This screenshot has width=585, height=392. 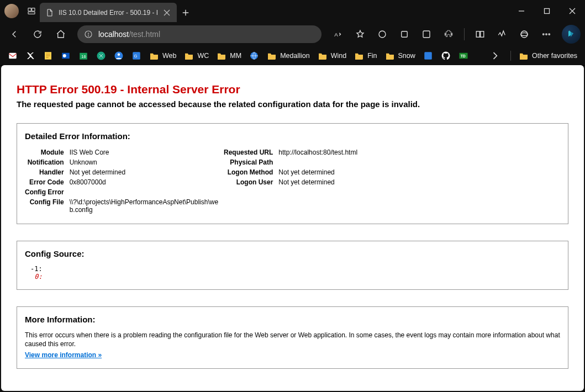 What do you see at coordinates (119, 56) in the screenshot?
I see `bookmark-account` at bounding box center [119, 56].